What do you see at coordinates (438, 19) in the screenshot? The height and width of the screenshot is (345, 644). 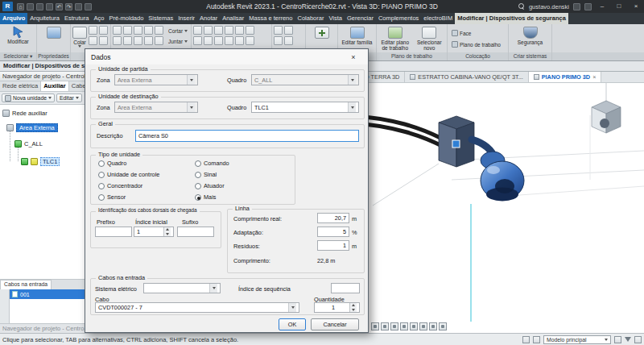 I see `tab-electrobim: electroBIM` at bounding box center [438, 19].